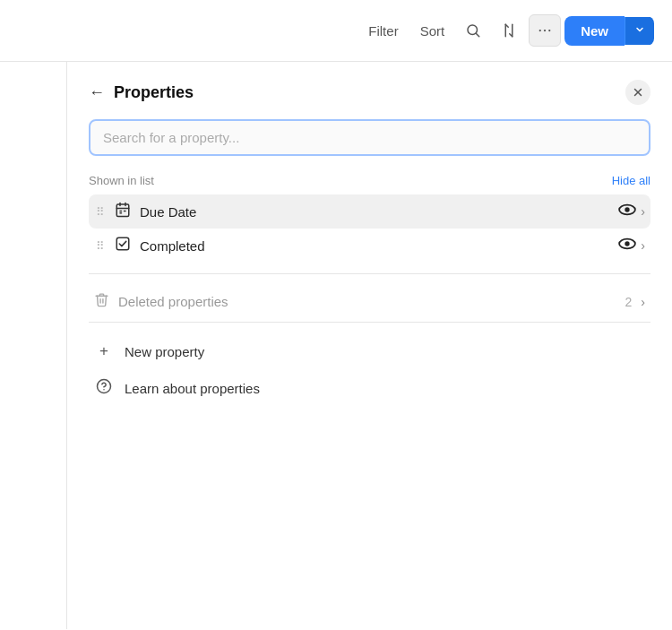 The width and height of the screenshot is (672, 630). Describe the element at coordinates (638, 92) in the screenshot. I see `close-button` at that location.